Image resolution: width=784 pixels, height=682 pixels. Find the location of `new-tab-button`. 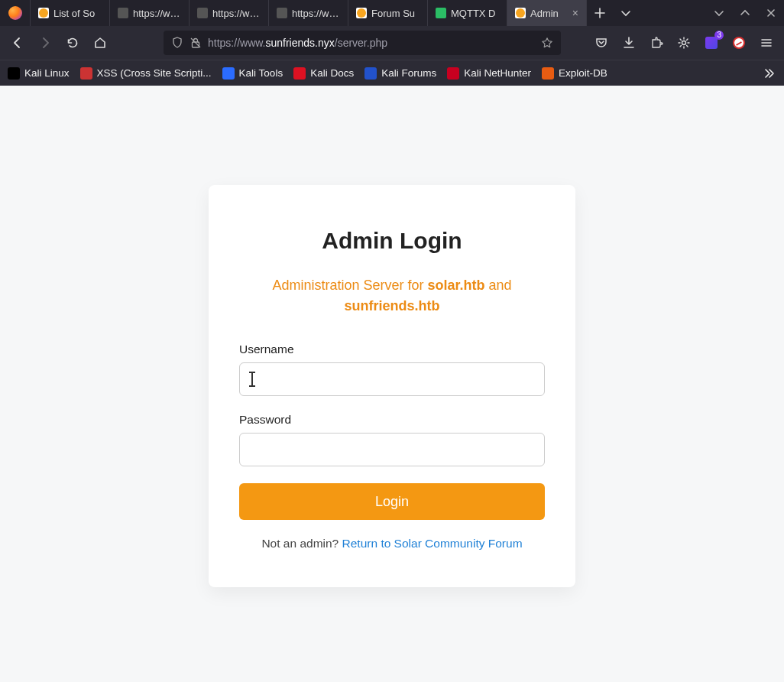

new-tab-button is located at coordinates (600, 13).